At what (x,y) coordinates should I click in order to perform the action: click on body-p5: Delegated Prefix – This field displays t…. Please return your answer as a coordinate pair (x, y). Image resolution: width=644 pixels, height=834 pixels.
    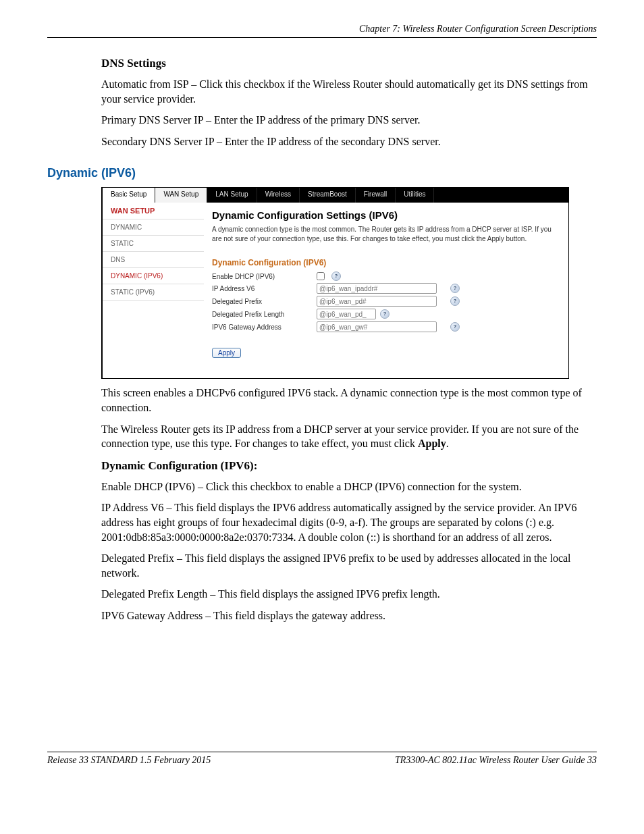
    Looking at the image, I should click on (349, 566).